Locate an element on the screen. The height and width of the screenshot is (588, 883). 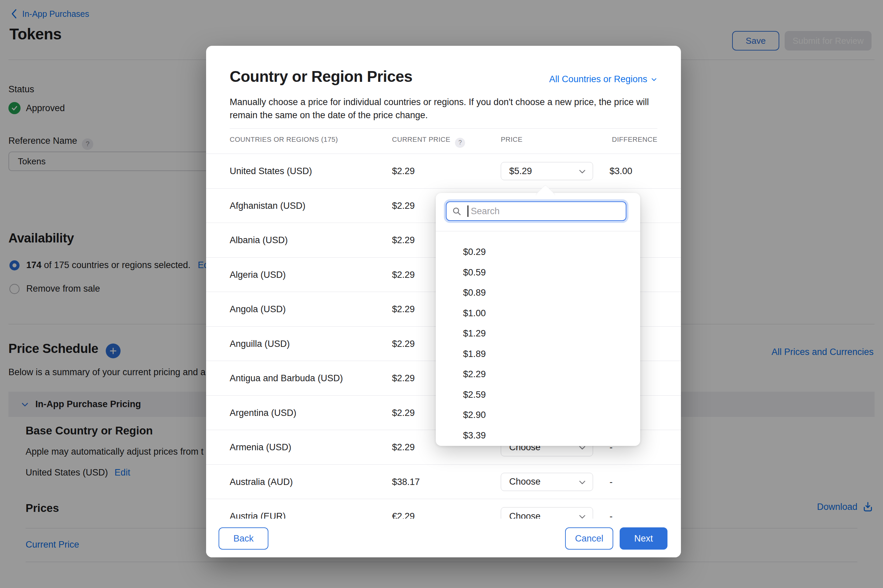
difference-cell: $3.00 is located at coordinates (621, 171).